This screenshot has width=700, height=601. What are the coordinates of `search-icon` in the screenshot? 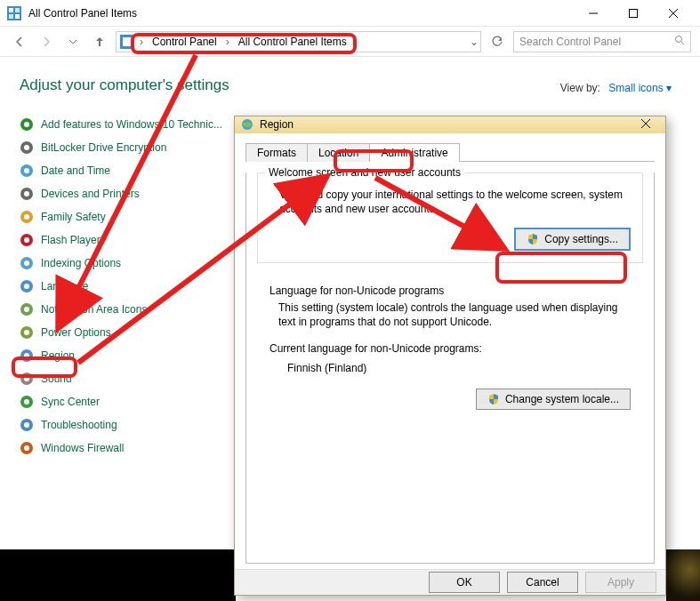 It's located at (680, 41).